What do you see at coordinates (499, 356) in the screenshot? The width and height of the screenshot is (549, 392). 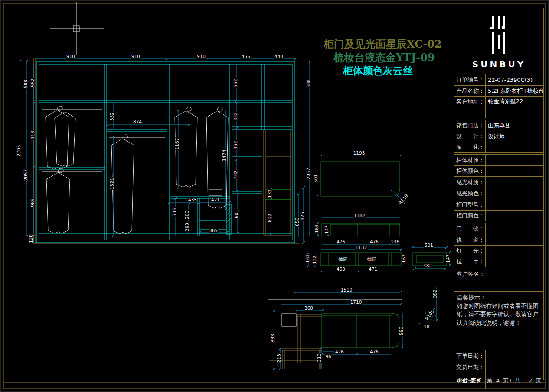 I see `title-block-row: 下单日期：` at bounding box center [499, 356].